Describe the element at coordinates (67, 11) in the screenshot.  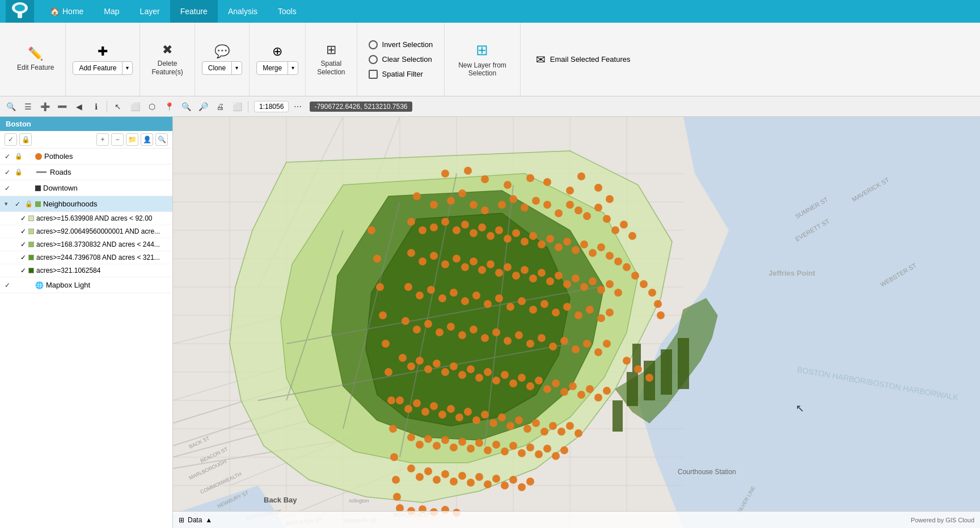
I see `nav-home: 🏠 Home` at that location.